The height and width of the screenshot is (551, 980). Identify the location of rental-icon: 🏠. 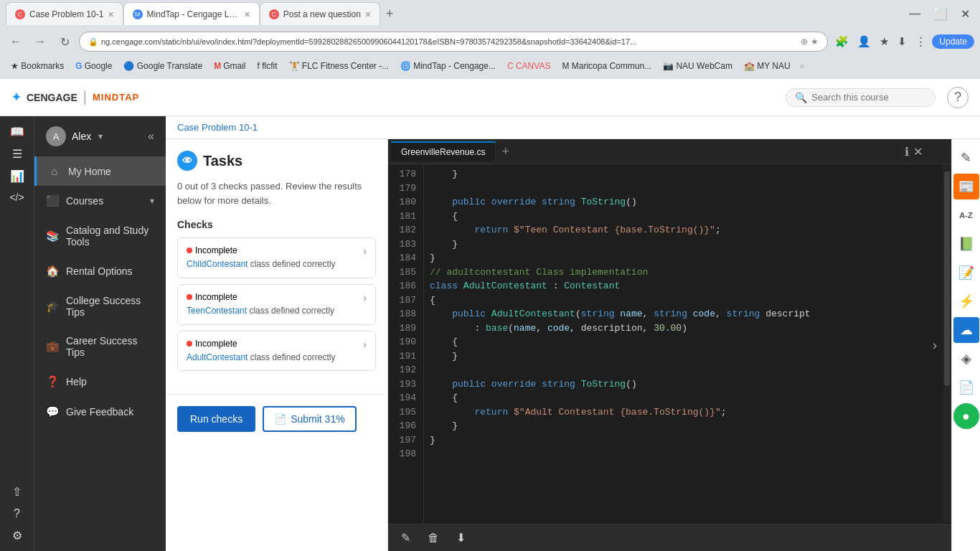
(52, 271).